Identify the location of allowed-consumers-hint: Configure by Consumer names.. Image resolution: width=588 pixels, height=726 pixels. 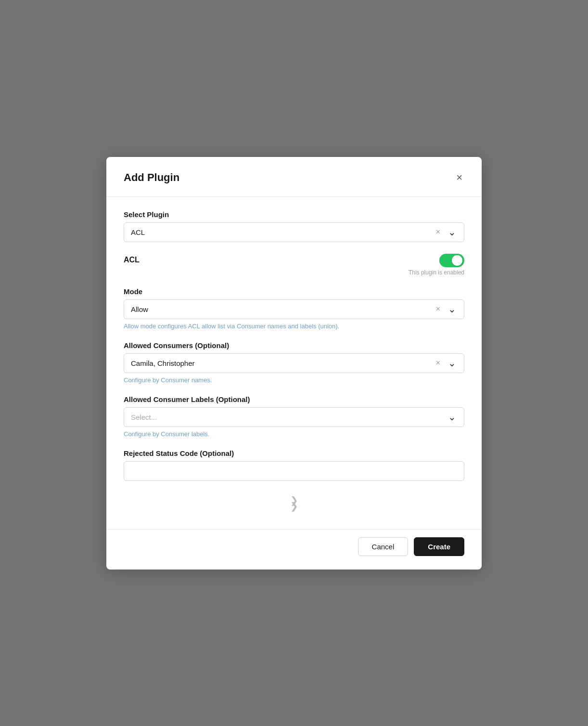
(294, 380).